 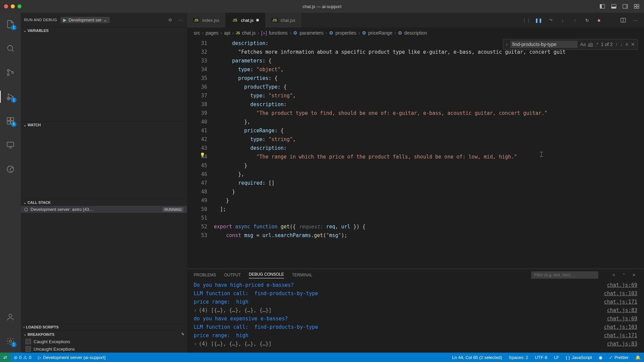 What do you see at coordinates (10, 121) in the screenshot?
I see `extensions-tab: 6` at bounding box center [10, 121].